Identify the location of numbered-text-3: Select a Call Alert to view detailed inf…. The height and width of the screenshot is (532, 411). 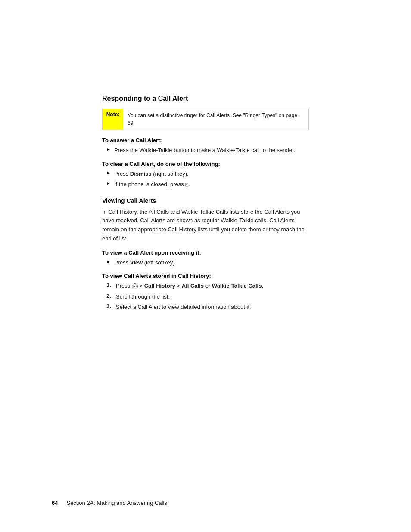
(184, 307).